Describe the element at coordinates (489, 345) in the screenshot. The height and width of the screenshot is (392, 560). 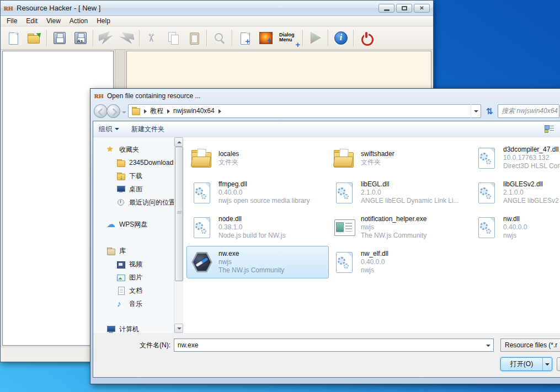
I see `filename-dropdown-icon` at that location.